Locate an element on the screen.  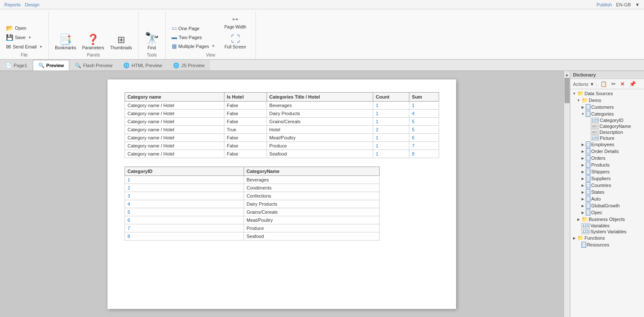
thumbnails-button: ⊞ Thumbnails is located at coordinates (121, 42).